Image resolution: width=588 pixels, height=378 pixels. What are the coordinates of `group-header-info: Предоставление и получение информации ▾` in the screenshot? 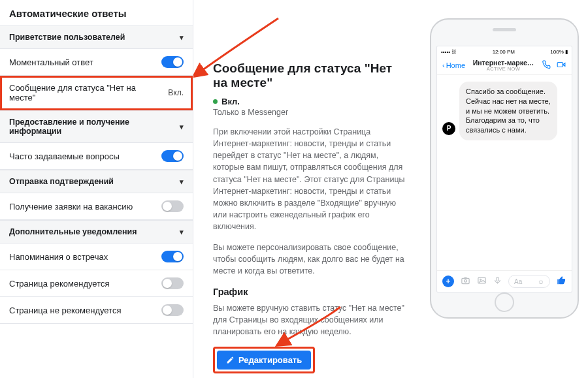 It's located at (97, 127).